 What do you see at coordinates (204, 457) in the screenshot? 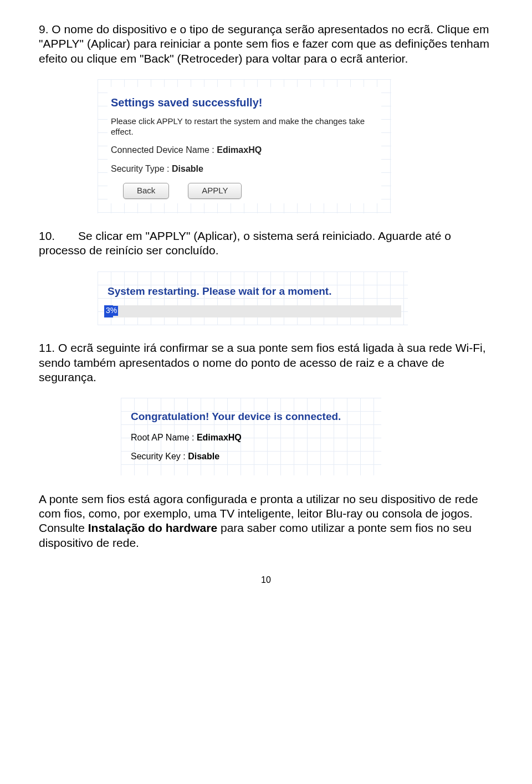
I see `security-key-value: Disable` at bounding box center [204, 457].